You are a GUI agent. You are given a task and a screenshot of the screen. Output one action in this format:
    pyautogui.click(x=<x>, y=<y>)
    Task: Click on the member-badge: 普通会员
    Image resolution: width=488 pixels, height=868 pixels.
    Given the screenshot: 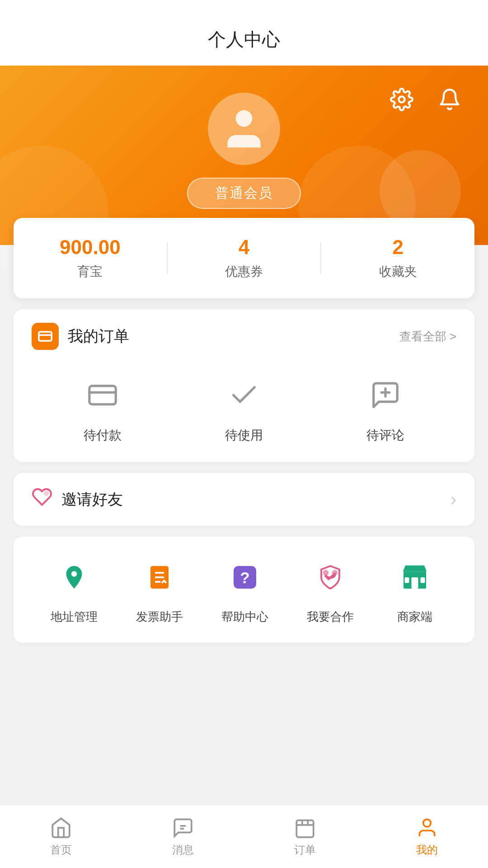 What is the action you would take?
    pyautogui.click(x=244, y=193)
    